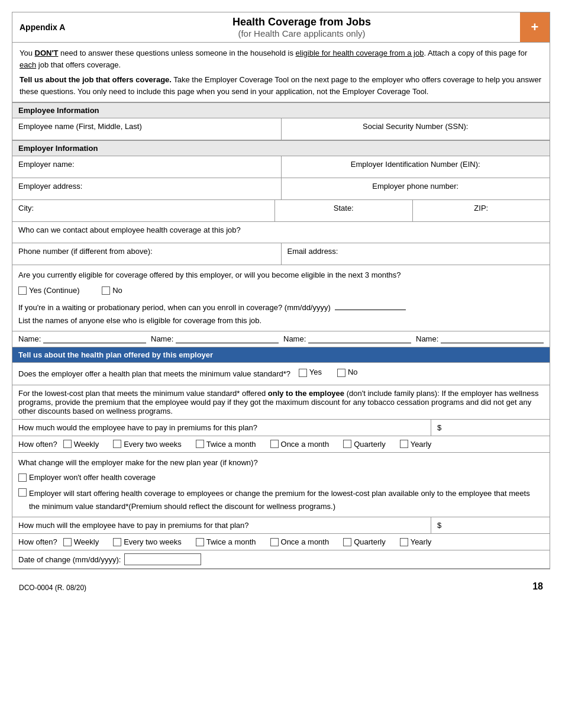  I want to click on every-two-weeks-label-2: Every two weeks, so click(153, 542).